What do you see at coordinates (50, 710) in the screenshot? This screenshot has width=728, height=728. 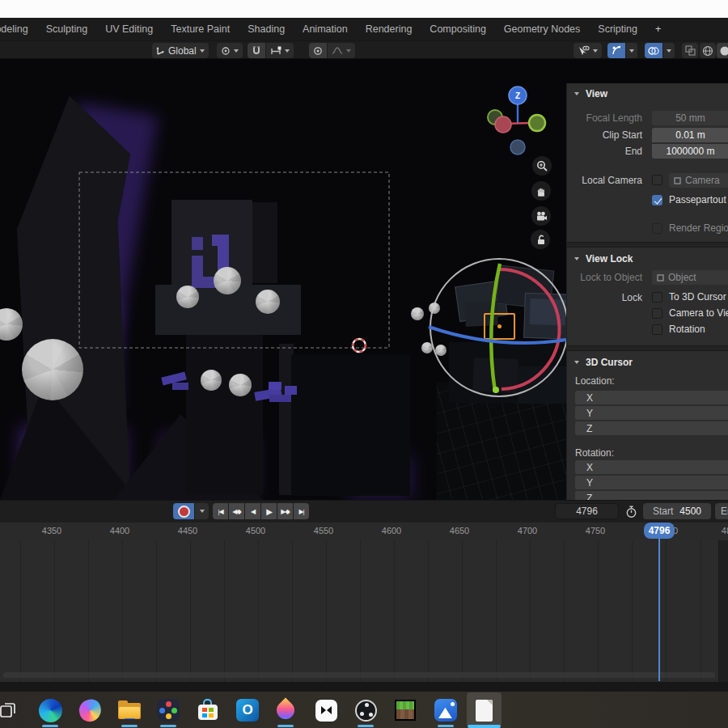 I see `taskbar-edge` at bounding box center [50, 710].